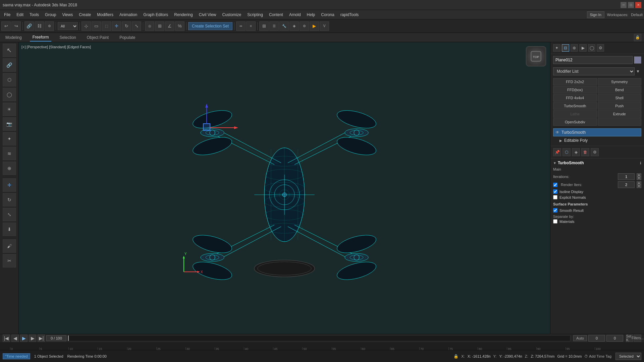 This screenshot has height=362, width=644. What do you see at coordinates (597, 140) in the screenshot?
I see `stack-item-editablepoly: ▶ Editable Poly` at bounding box center [597, 140].